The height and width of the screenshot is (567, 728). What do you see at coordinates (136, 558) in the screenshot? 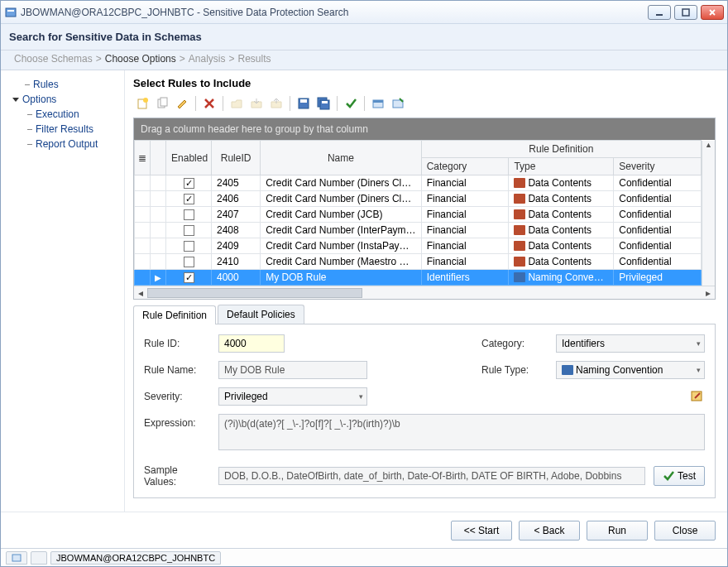
I see `status-tab-connection: JBOWMAN@ORA12CBPC_JOHNBTC` at bounding box center [136, 558].